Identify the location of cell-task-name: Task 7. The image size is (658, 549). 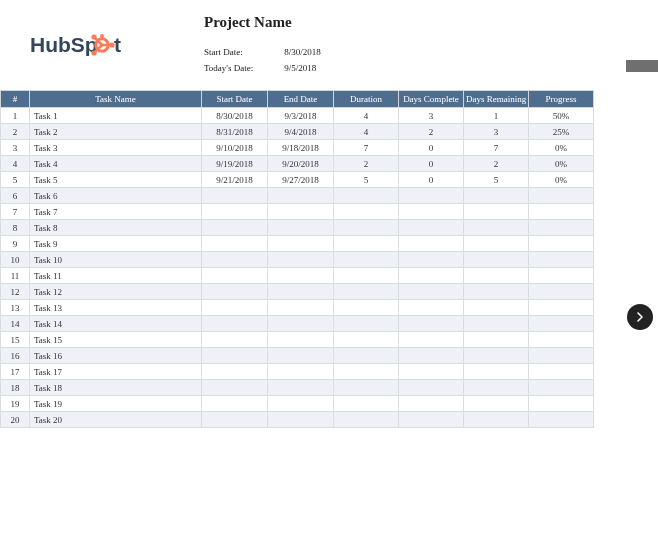
(116, 212).